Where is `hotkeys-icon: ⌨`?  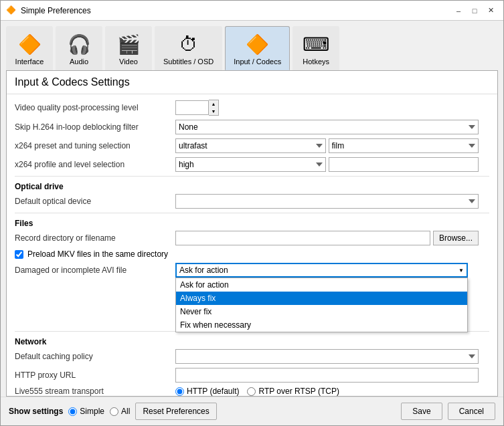
hotkeys-icon: ⌨ is located at coordinates (316, 44).